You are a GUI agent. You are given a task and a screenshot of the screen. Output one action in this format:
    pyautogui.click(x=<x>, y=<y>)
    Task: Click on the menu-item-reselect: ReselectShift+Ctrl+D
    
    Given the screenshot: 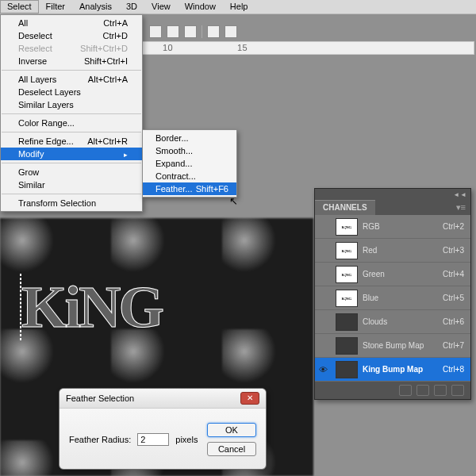 What is the action you would take?
    pyautogui.click(x=71, y=48)
    